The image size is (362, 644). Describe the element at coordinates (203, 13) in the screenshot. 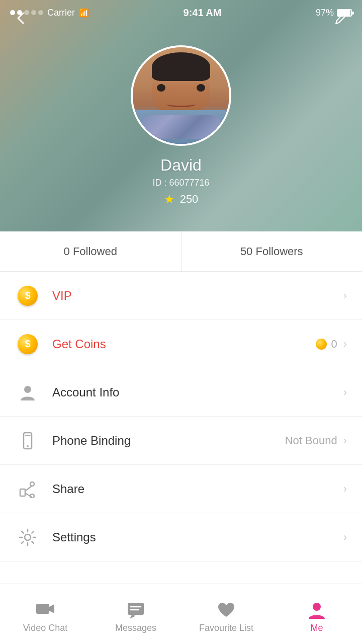

I see `status-time: 9:41 AM` at that location.